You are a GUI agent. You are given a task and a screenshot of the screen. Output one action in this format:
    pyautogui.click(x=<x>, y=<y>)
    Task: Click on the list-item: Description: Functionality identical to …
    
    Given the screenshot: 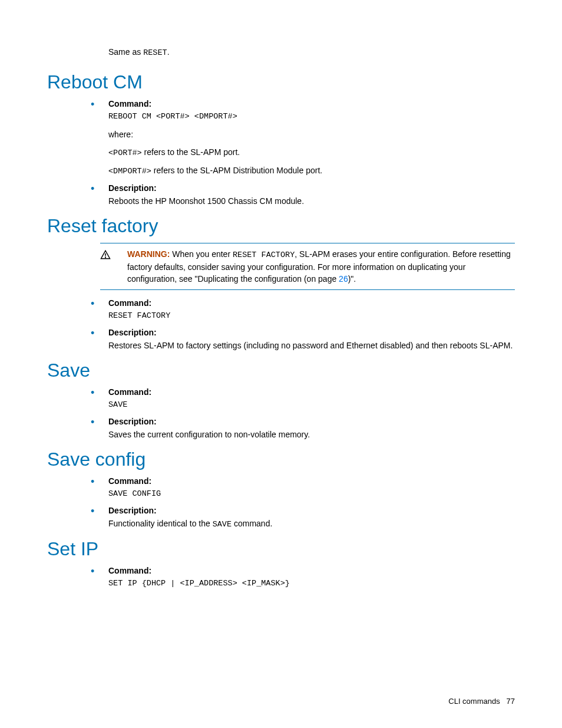 What is the action you would take?
    pyautogui.click(x=300, y=518)
    